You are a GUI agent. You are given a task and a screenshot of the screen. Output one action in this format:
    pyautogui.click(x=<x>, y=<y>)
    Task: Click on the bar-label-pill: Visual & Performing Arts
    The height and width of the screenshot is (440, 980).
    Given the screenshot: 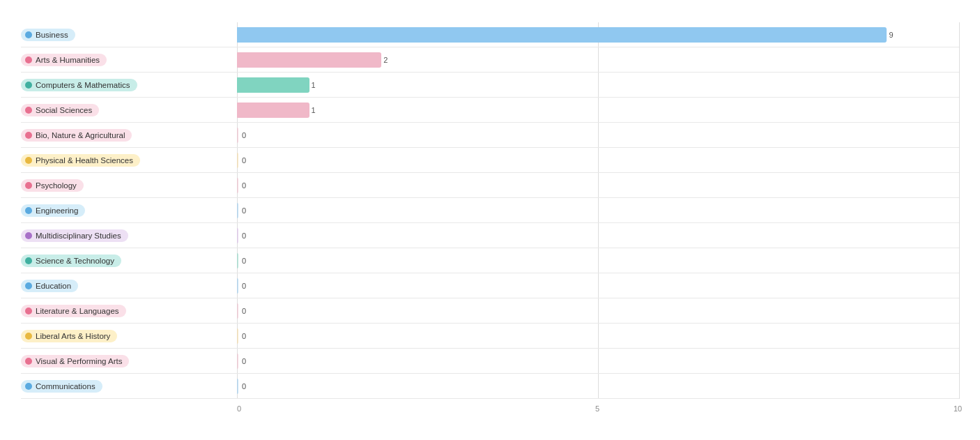 What is the action you would take?
    pyautogui.click(x=75, y=361)
    